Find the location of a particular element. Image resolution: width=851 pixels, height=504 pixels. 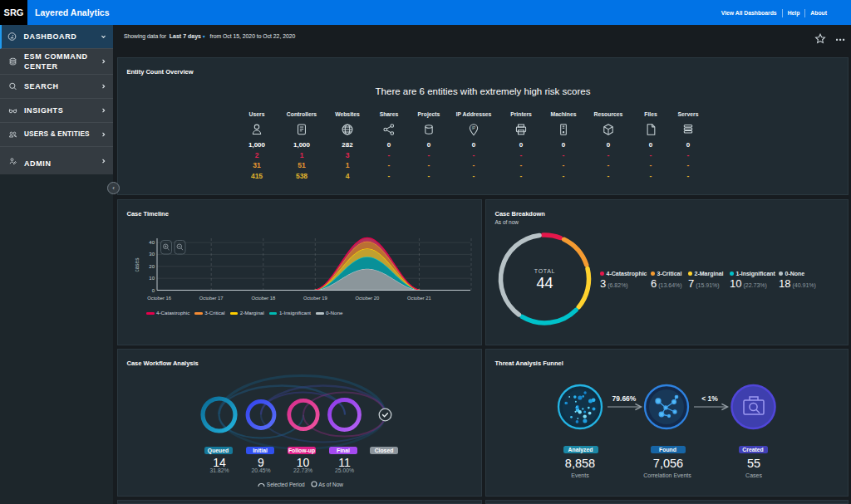

svg-text: TOTAL is located at coordinates (545, 271).